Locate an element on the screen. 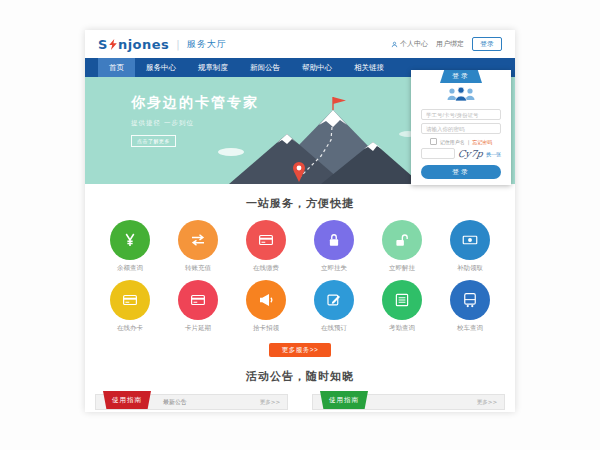  service-item-lost-found: 拾卡招领 is located at coordinates (266, 306).